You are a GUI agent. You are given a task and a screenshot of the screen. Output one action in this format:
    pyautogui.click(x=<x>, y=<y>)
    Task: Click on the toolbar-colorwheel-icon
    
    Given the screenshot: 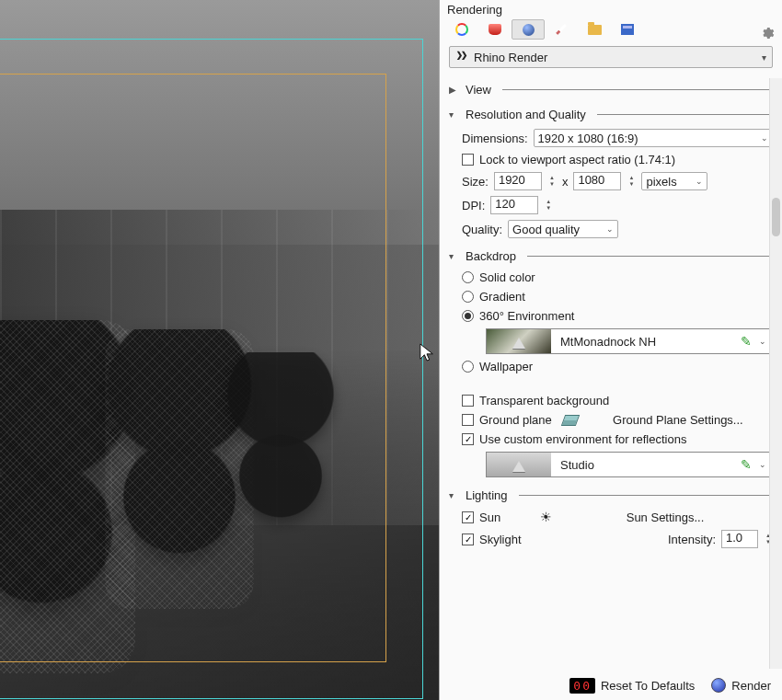 What is the action you would take?
    pyautogui.click(x=462, y=29)
    